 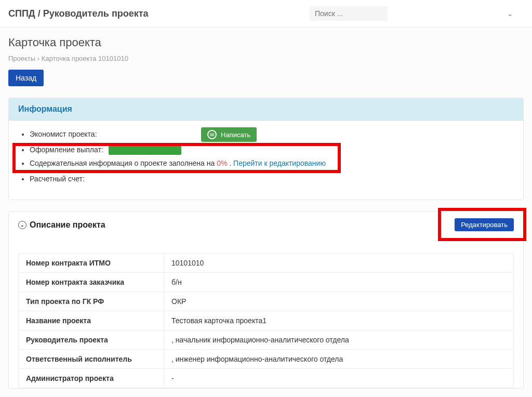 I want to click on row-value: -, so click(x=339, y=378).